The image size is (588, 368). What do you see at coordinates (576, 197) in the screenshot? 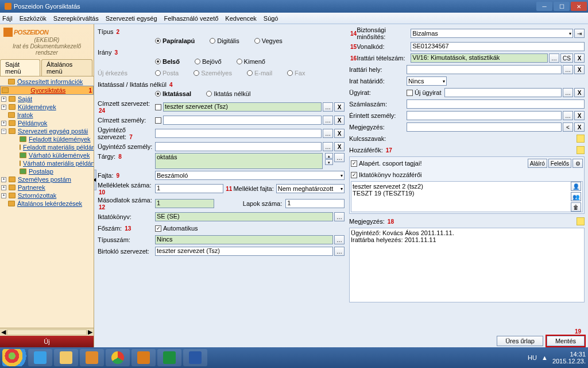
I see `hozz-tool-2: 👥` at bounding box center [576, 197].